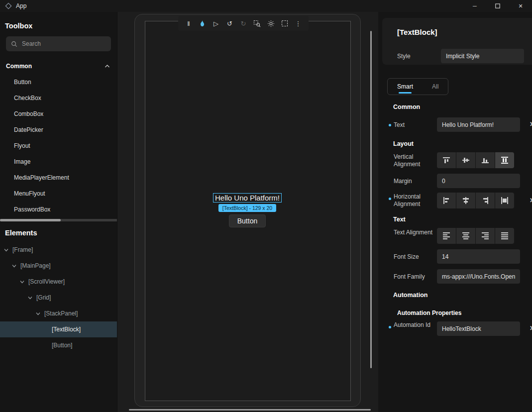 The image size is (532, 412). Describe the element at coordinates (505, 160) in the screenshot. I see `stretch-vertical-icon` at that location.